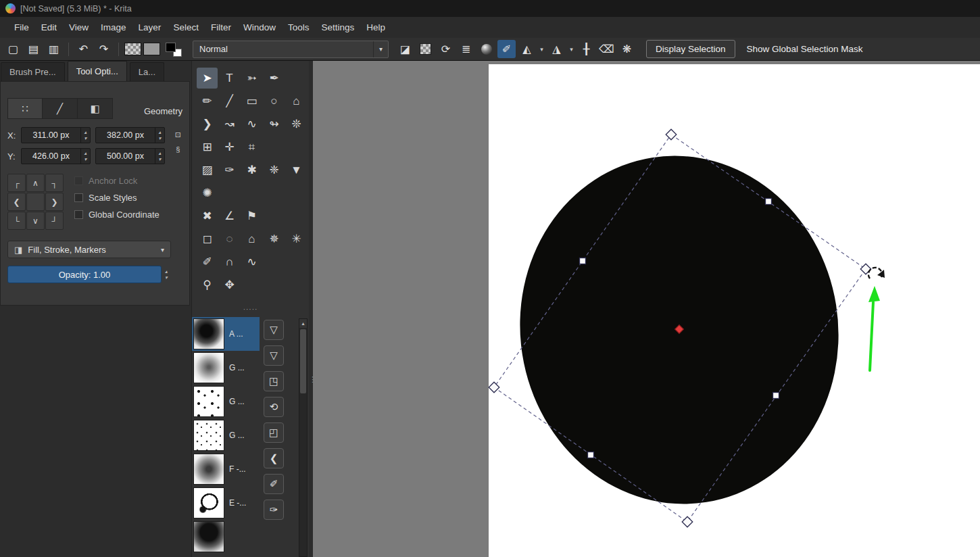 The image size is (980, 557). What do you see at coordinates (230, 78) in the screenshot?
I see `text-tool: T` at bounding box center [230, 78].